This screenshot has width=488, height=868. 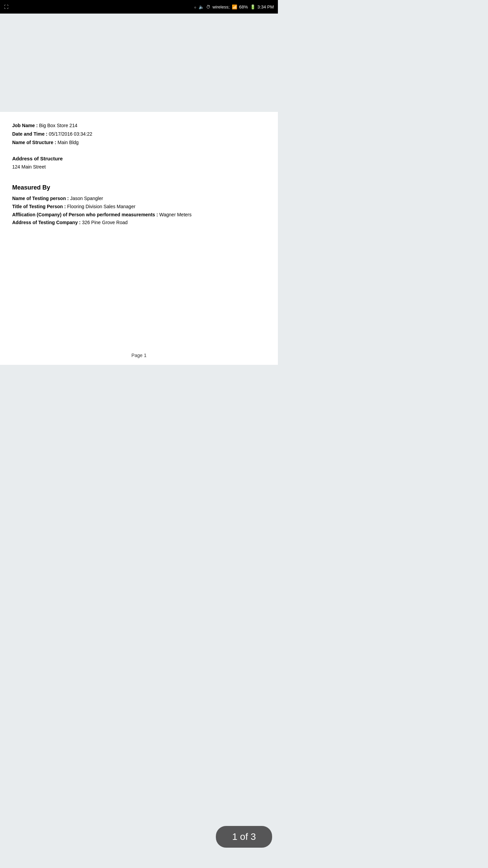 I want to click on wifi-icon: wireless;, so click(x=221, y=7).